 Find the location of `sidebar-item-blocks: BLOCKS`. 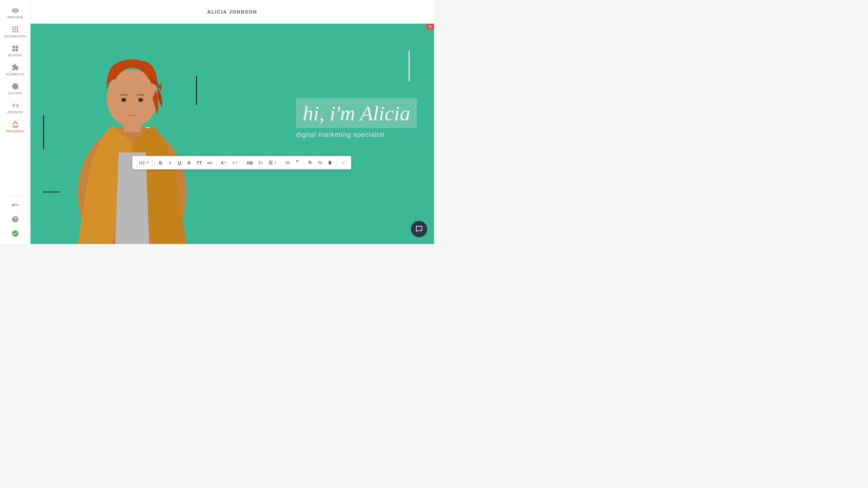

sidebar-item-blocks: BLOCKS is located at coordinates (15, 51).